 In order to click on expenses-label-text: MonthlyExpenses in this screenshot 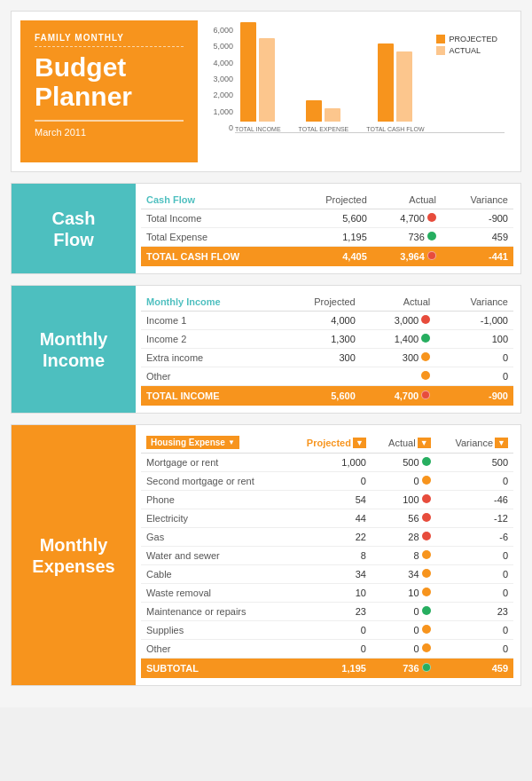, I will do `click(73, 556)`.